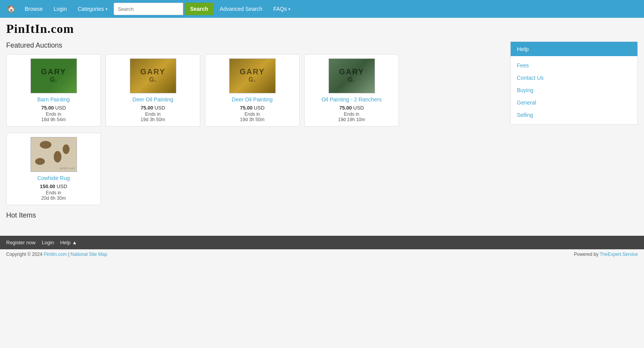  I want to click on auction-time-deer-oil-painting-1: 19d 3h 50m, so click(153, 120).